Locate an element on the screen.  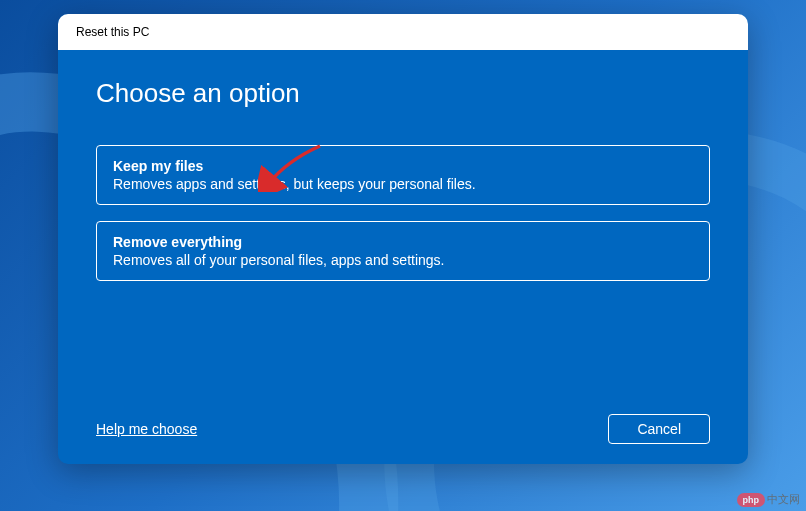
watermark-badge: php is located at coordinates (752, 500).